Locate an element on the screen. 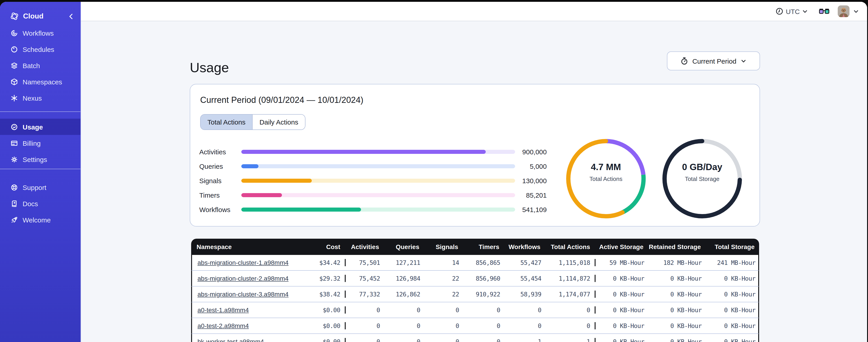 The width and height of the screenshot is (868, 342). usage-icon is located at coordinates (14, 127).